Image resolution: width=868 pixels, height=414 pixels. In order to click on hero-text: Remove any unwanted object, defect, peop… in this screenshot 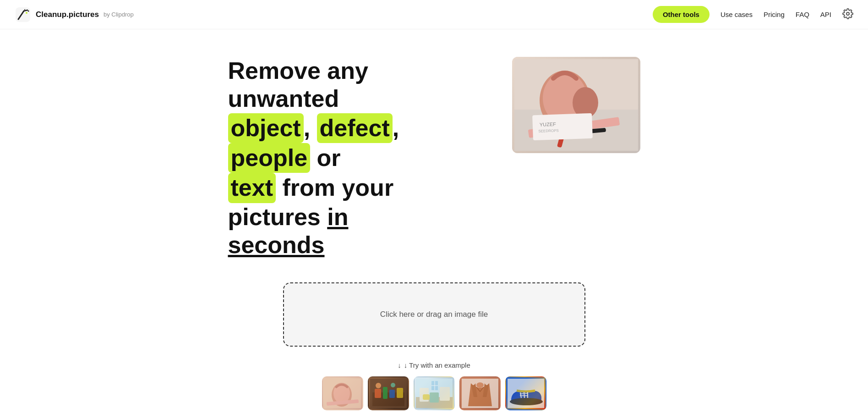, I will do `click(356, 158)`.